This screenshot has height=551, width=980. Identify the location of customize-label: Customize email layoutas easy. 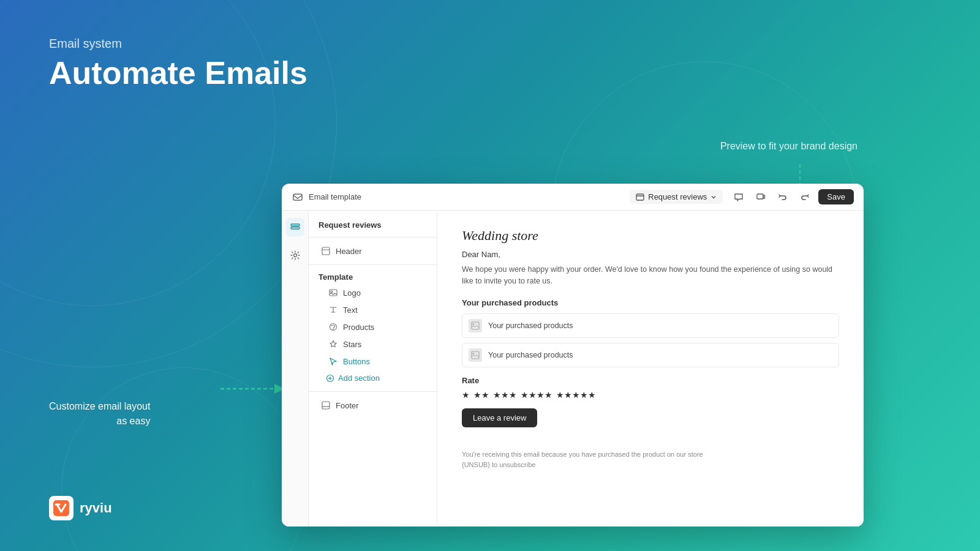
(99, 414).